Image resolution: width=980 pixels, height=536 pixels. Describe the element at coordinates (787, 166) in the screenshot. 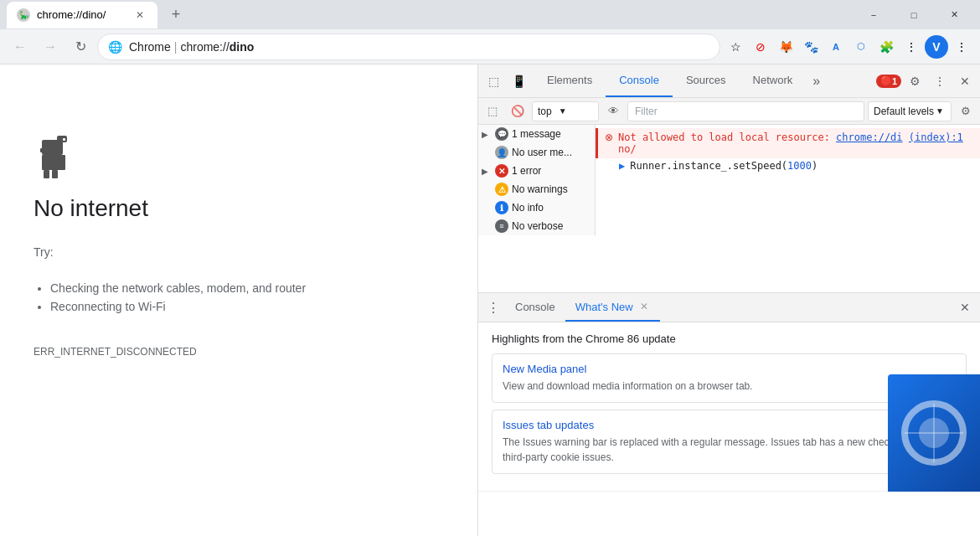

I see `runner-command-row: ▶ Runner.instance_.setSpeed(1000)` at that location.